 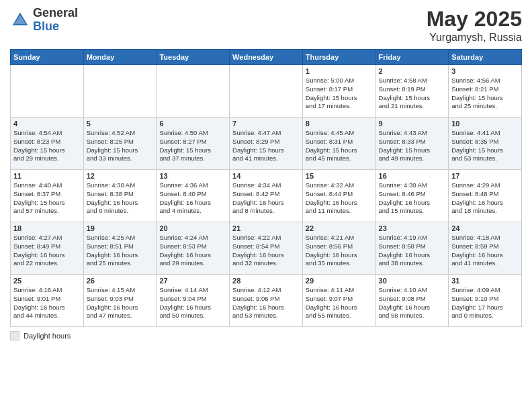 I want to click on calendar-cell: 14Sunrise: 4:34 AMSunset: 8:42 PMDayligh…, so click(x=266, y=196).